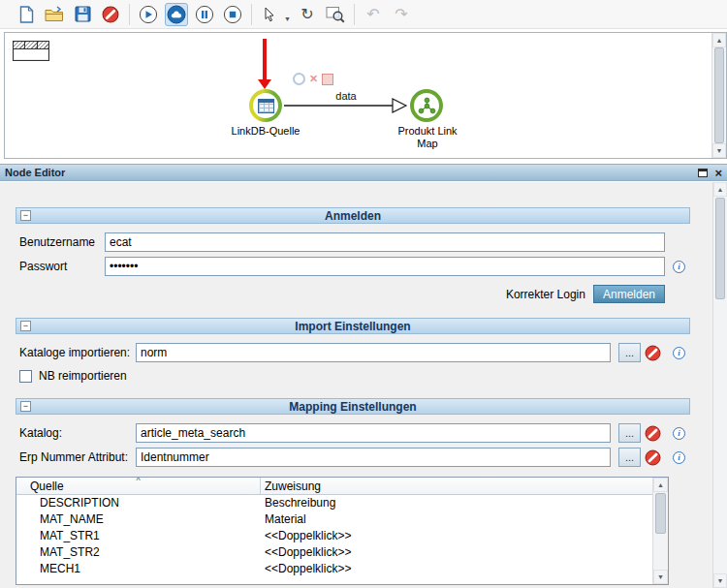 Image resolution: width=727 pixels, height=588 pixels. I want to click on stop-icon, so click(233, 15).